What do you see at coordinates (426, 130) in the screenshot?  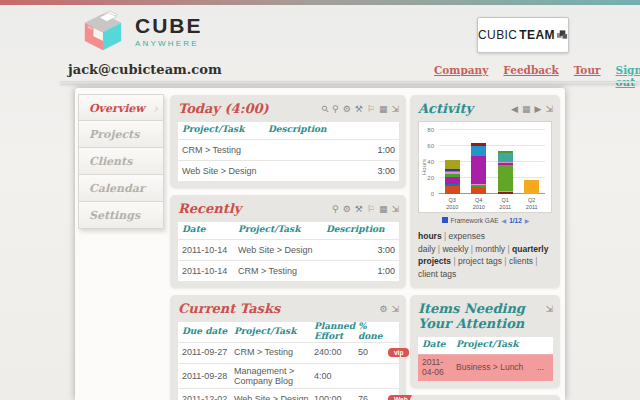 I see `y-tick-label: 80` at bounding box center [426, 130].